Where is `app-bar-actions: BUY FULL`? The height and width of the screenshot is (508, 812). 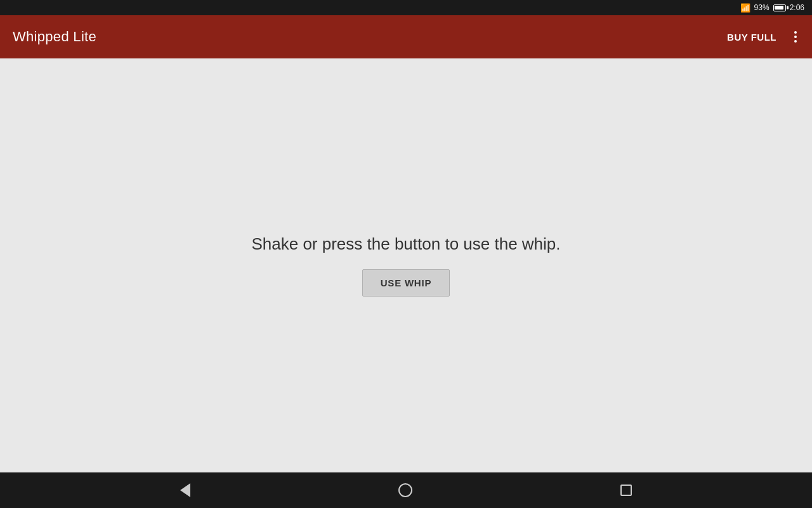 app-bar-actions: BUY FULL is located at coordinates (762, 37).